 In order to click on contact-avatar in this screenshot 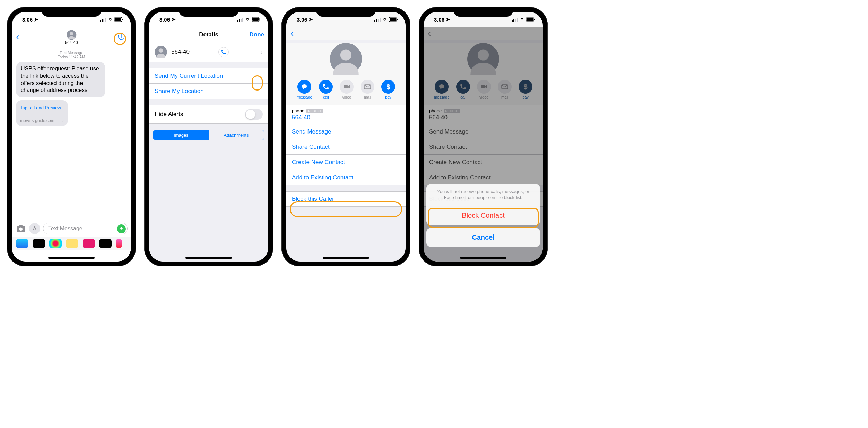, I will do `click(71, 35)`.